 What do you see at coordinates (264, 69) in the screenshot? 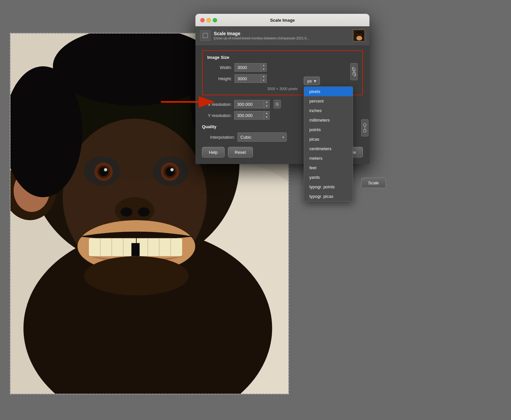
I see `width-spin-down: ▼` at bounding box center [264, 69].